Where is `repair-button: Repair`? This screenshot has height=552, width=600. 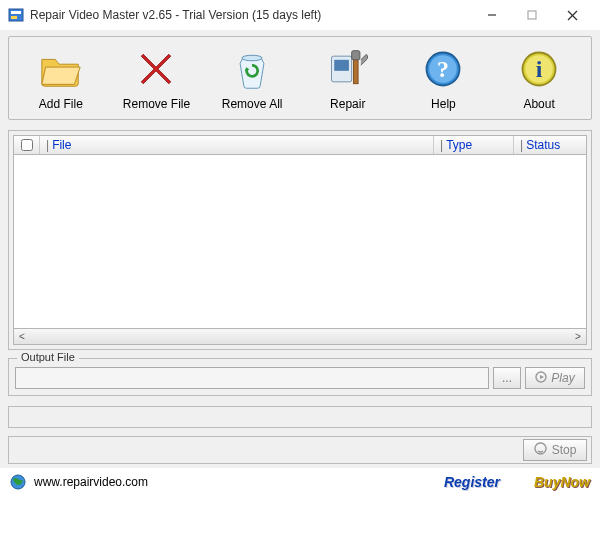
repair-button: Repair is located at coordinates (348, 78).